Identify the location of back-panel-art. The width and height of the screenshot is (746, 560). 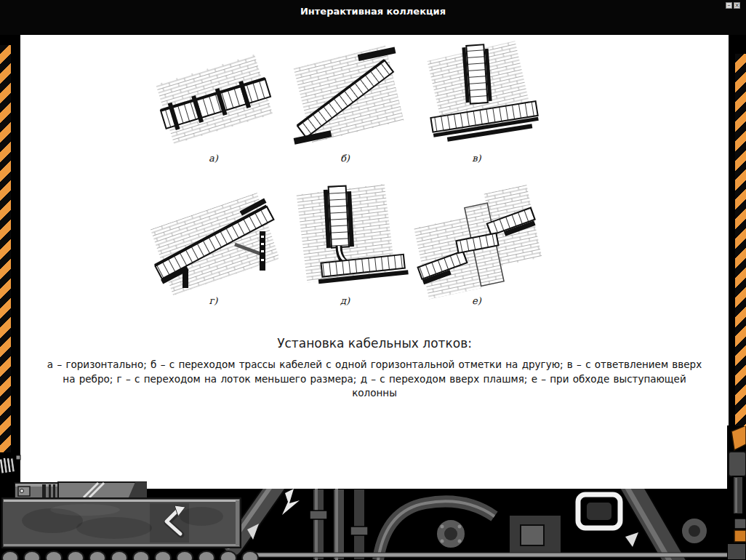
(121, 523).